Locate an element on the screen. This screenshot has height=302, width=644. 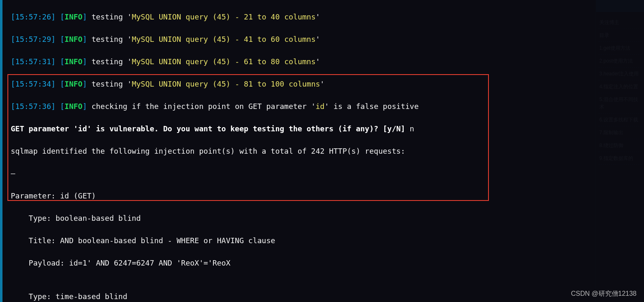
param-line: Payload: id=1' AND 6247=6247 AND 'ReoX'=… is located at coordinates (328, 263).